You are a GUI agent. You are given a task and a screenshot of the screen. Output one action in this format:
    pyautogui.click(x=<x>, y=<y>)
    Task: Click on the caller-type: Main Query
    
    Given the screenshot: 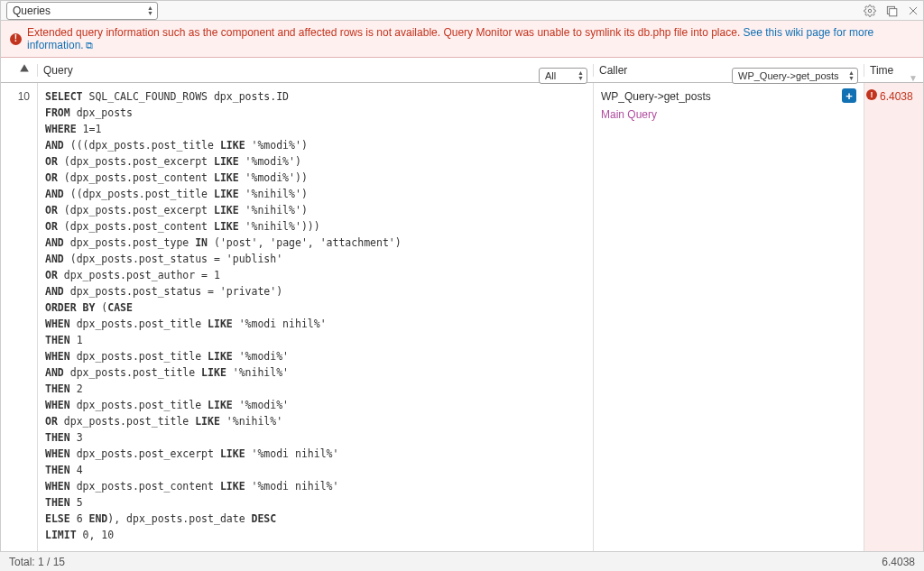 What is the action you would take?
    pyautogui.click(x=729, y=115)
    